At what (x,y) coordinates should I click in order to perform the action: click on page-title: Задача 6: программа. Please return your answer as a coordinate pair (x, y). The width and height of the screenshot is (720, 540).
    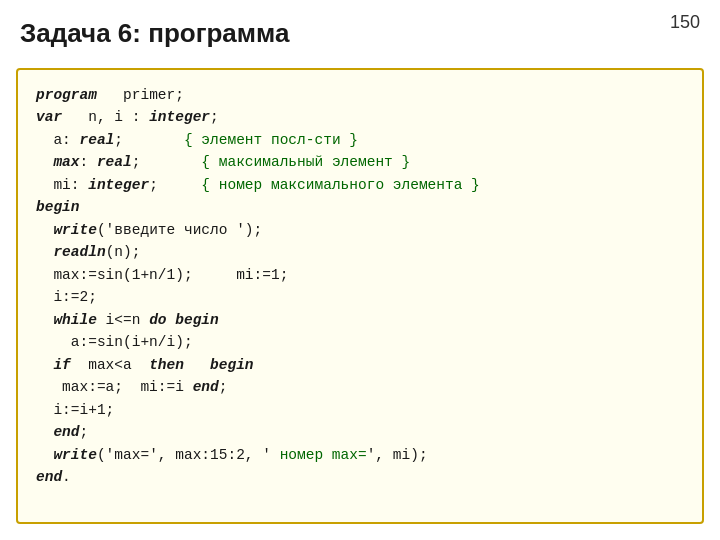
    Looking at the image, I should click on (154, 34).